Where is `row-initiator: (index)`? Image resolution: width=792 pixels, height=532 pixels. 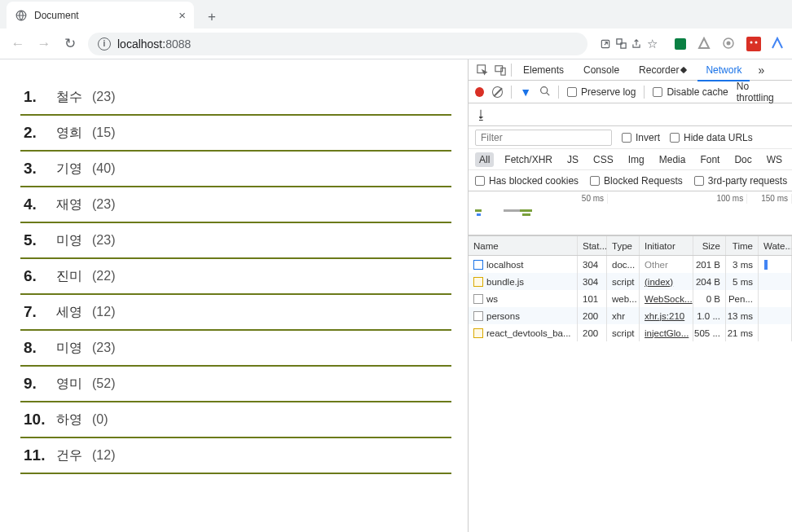
row-initiator: (index) is located at coordinates (658, 282).